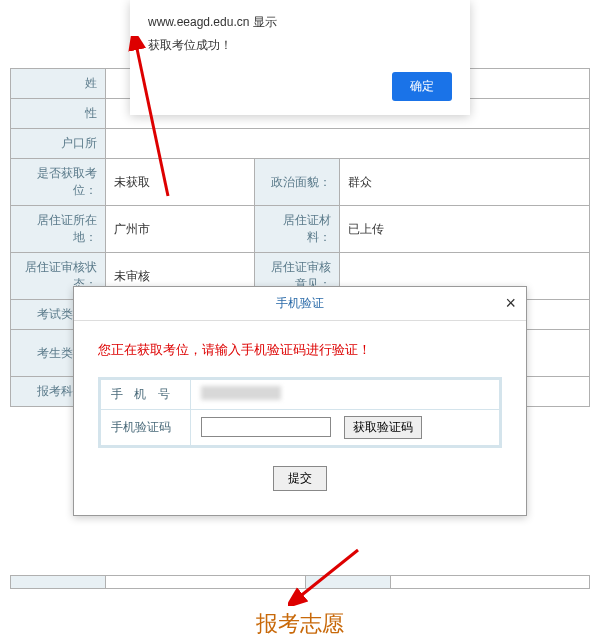 The height and width of the screenshot is (642, 600). I want to click on phone-modal-warning: 您正在获取考位，请输入手机验证码进行验证！, so click(300, 350).